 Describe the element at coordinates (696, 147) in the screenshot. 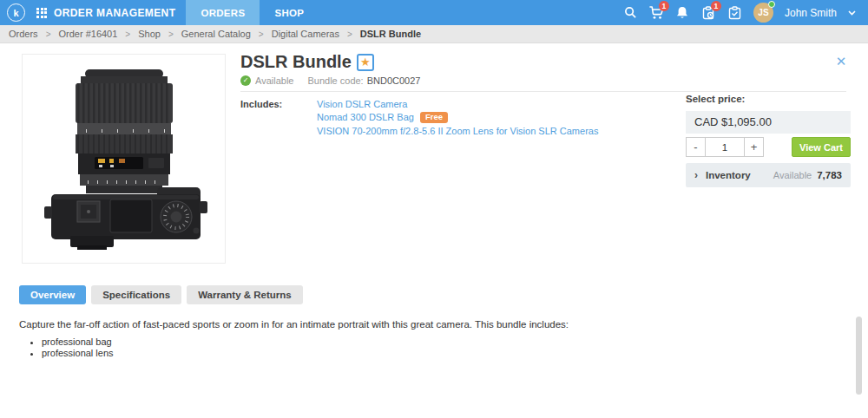

I see `quantity-decrease-button: -` at that location.